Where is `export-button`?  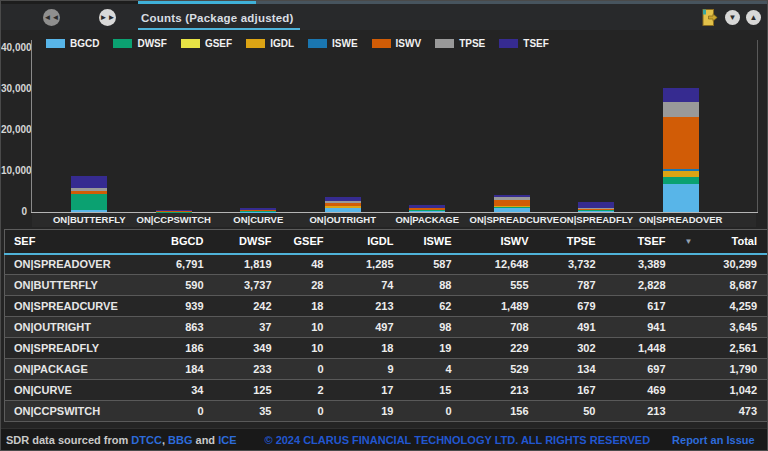 export-button is located at coordinates (710, 18).